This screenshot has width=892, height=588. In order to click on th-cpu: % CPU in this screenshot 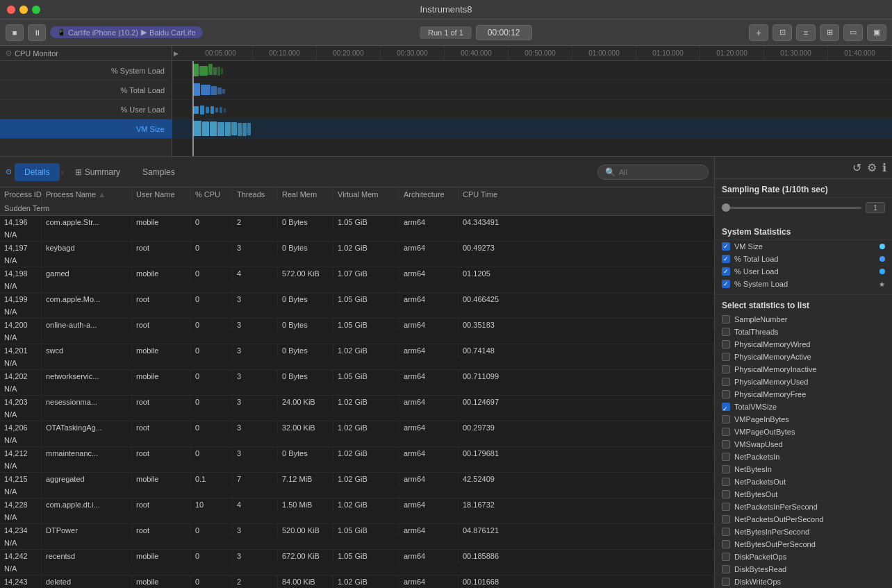, I will do `click(212, 194)`.